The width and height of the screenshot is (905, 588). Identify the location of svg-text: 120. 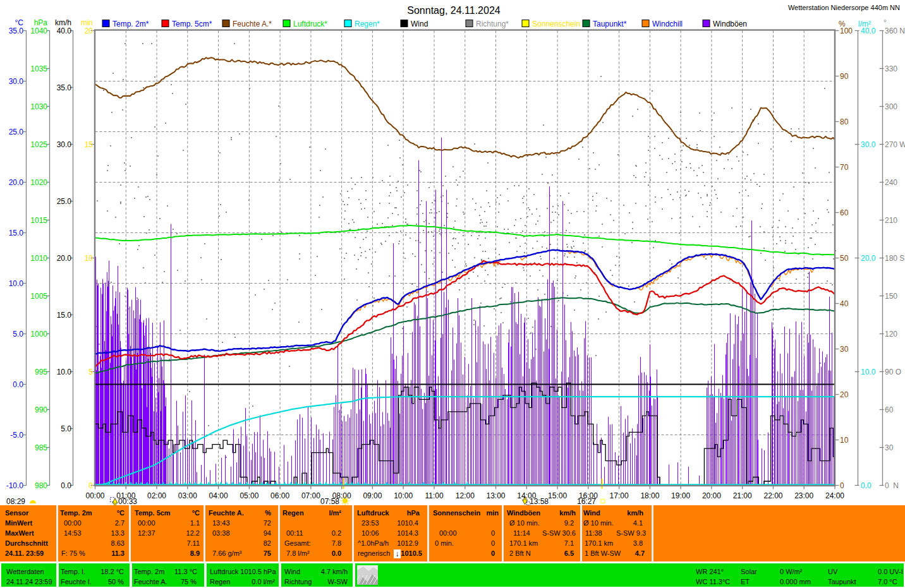
(891, 334).